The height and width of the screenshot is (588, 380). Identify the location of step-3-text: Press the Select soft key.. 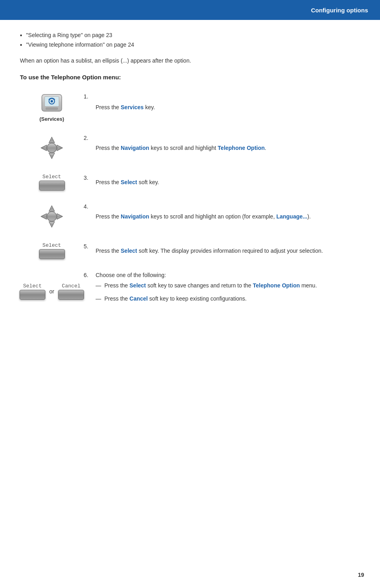
(228, 183).